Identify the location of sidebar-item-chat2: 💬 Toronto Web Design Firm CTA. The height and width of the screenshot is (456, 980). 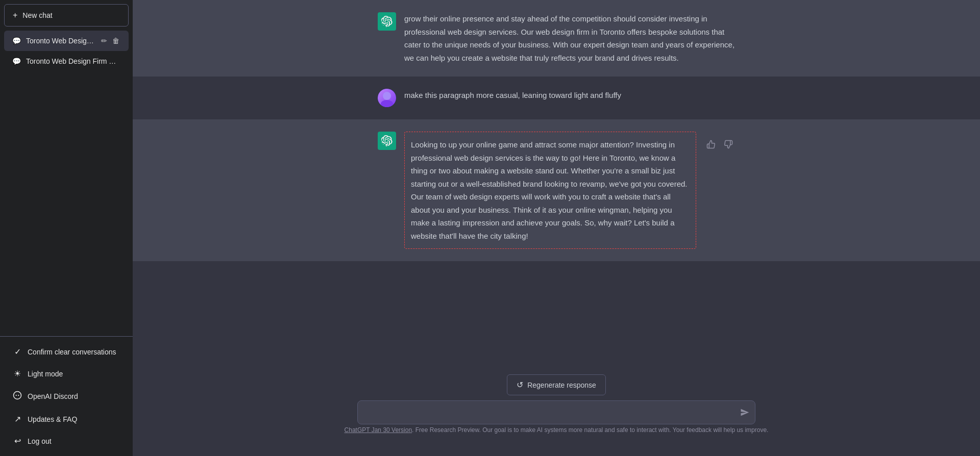
(66, 61).